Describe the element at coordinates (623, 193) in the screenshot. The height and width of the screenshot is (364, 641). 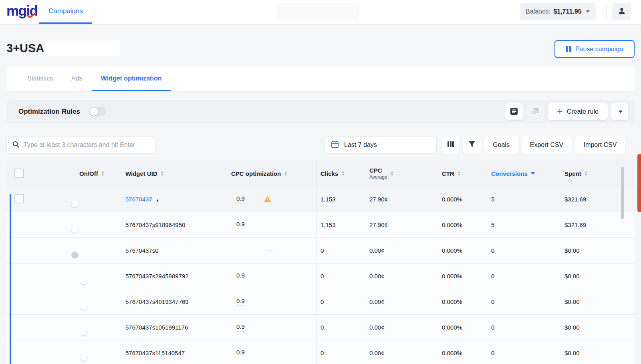
I see `vertical-scrollbar` at that location.